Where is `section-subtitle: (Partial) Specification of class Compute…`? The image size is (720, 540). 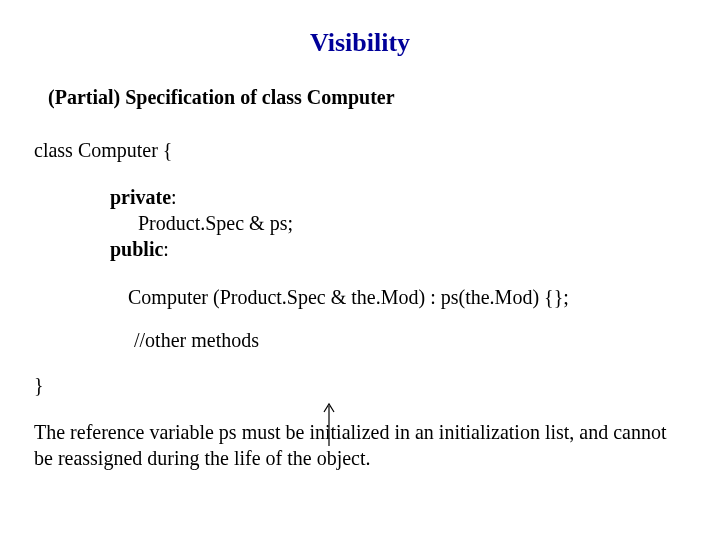 section-subtitle: (Partial) Specification of class Compute… is located at coordinates (369, 98).